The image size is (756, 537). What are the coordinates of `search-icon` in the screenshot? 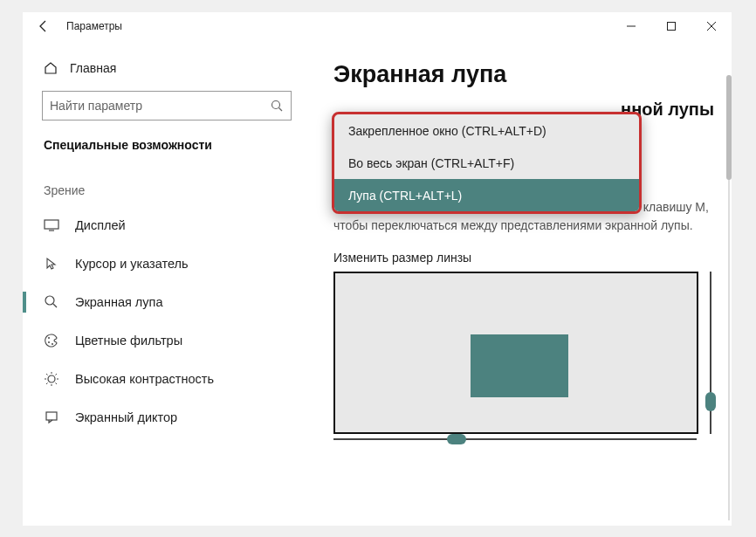 It's located at (277, 106).